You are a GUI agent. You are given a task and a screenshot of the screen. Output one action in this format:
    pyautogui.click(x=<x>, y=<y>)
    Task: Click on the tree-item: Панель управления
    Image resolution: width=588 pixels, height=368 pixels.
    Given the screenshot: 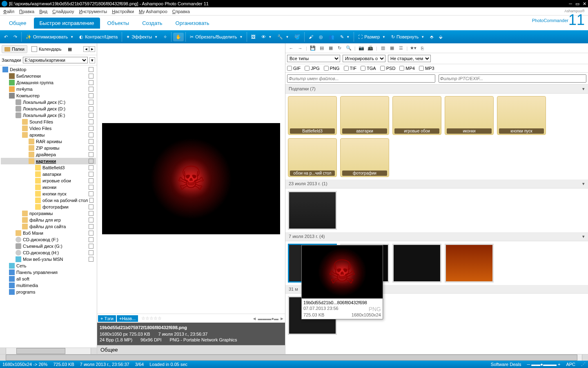 What is the action you would take?
    pyautogui.click(x=48, y=272)
    